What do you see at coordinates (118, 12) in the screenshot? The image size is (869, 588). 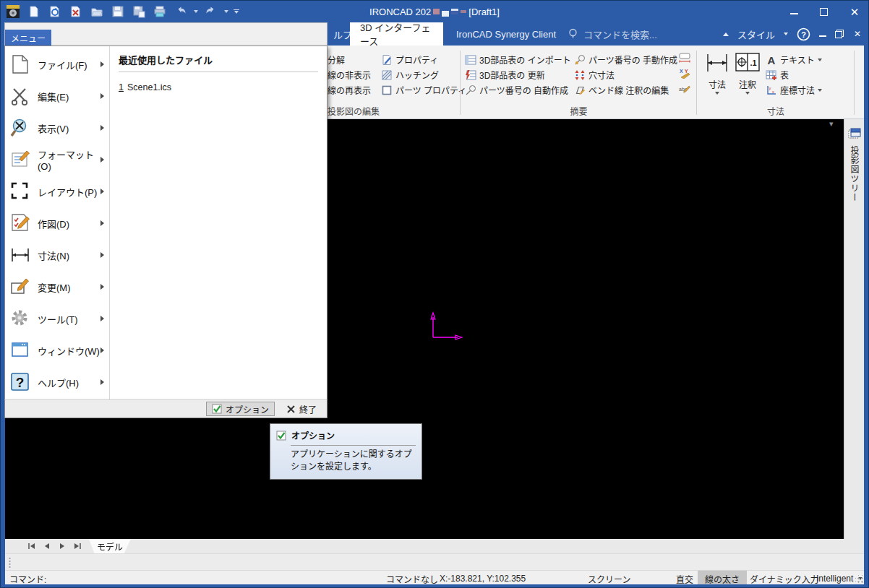 I see `save-icon` at bounding box center [118, 12].